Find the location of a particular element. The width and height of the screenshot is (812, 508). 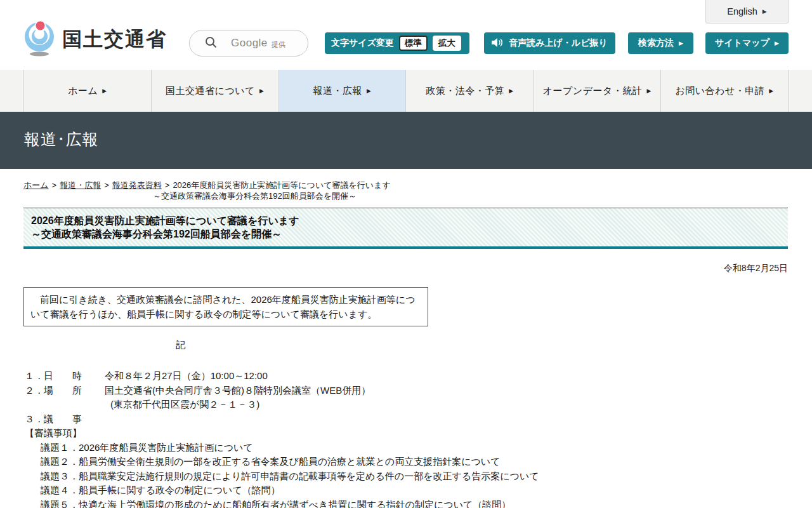

summary-box: 前回に引き続き、交通政策審議会に諮問された、2026年度船員災害防止実施計画等に… is located at coordinates (226, 307).